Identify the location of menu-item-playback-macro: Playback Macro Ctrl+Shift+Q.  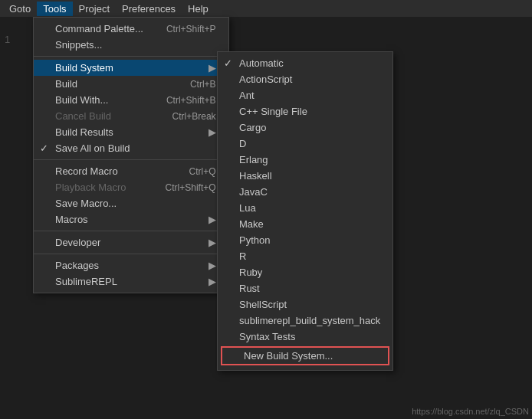
(131, 187).